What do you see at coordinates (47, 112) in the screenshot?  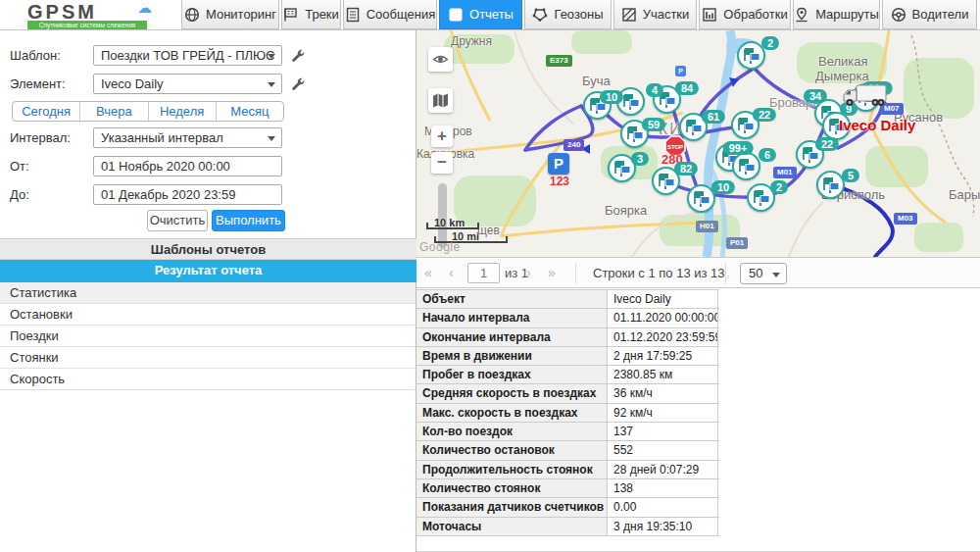 I see `period-button-1: Сегодня` at bounding box center [47, 112].